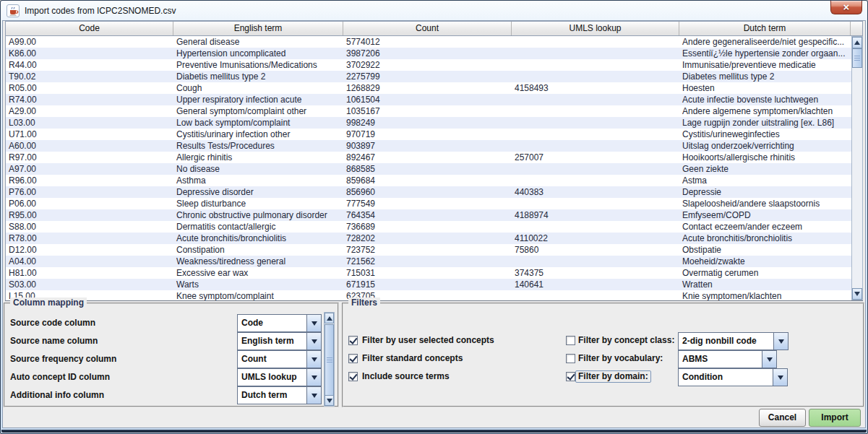 Image resolution: width=868 pixels, height=434 pixels. What do you see at coordinates (429, 227) in the screenshot?
I see `table-row: S88.00Dermatitis contact/allergic736689C…` at bounding box center [429, 227].